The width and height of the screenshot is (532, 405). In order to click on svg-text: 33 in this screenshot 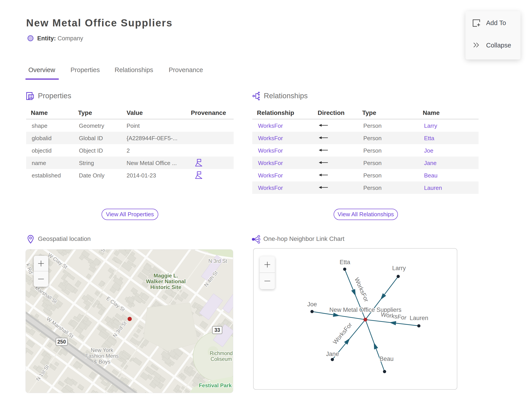, I will do `click(217, 330)`.